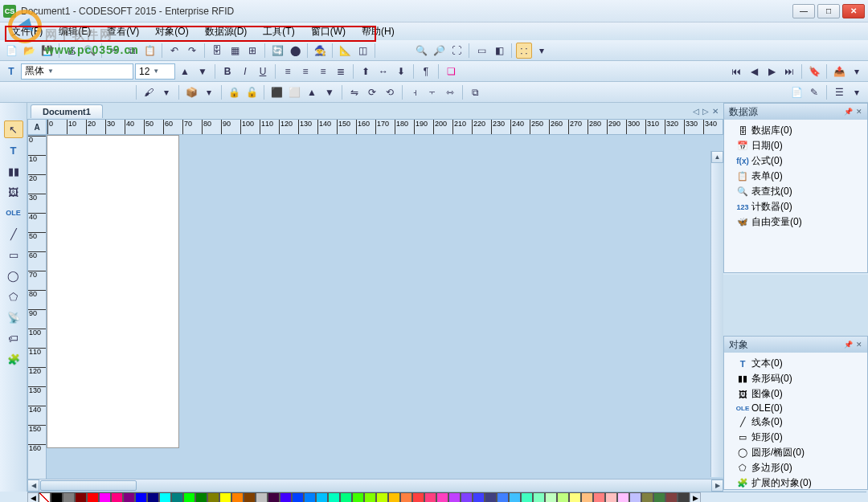 This screenshot has width=868, height=502. I want to click on valign-bot-icon: ⬇, so click(401, 71).